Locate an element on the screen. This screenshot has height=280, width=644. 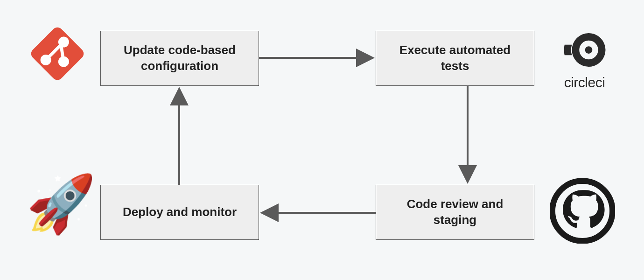
arrow-right is located at coordinates (468, 135).